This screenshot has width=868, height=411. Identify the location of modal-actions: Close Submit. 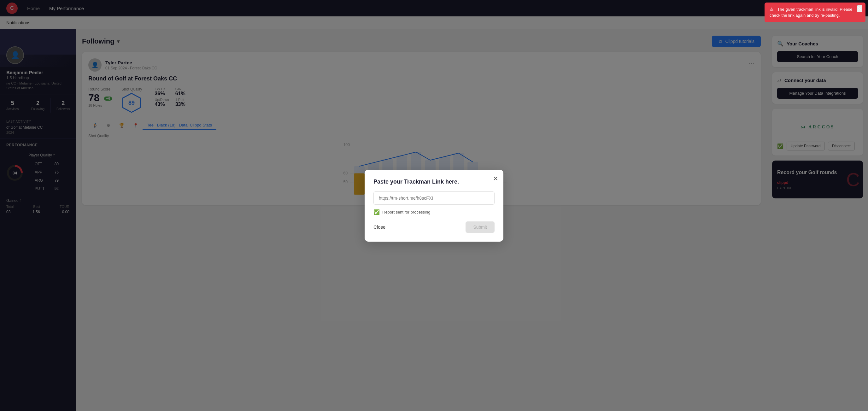
(434, 227).